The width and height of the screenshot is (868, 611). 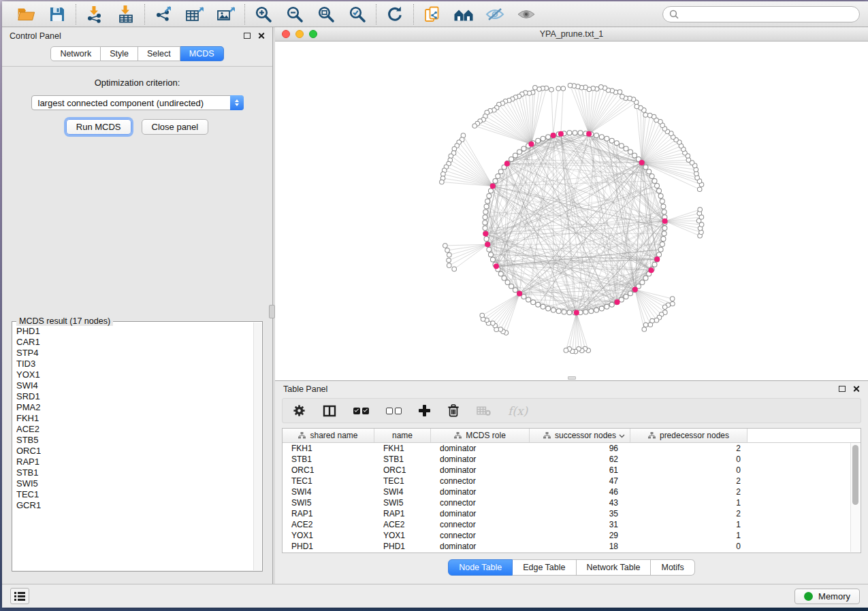 I want to click on open-button, so click(x=26, y=14).